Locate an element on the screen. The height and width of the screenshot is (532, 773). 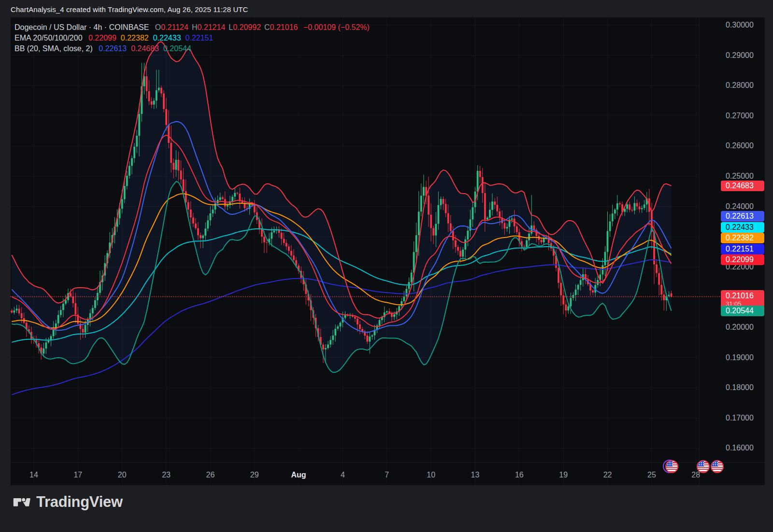
legend-symbol-row: Dogecoin / US Dollar · 4h · COINBASE O0.… is located at coordinates (194, 28).